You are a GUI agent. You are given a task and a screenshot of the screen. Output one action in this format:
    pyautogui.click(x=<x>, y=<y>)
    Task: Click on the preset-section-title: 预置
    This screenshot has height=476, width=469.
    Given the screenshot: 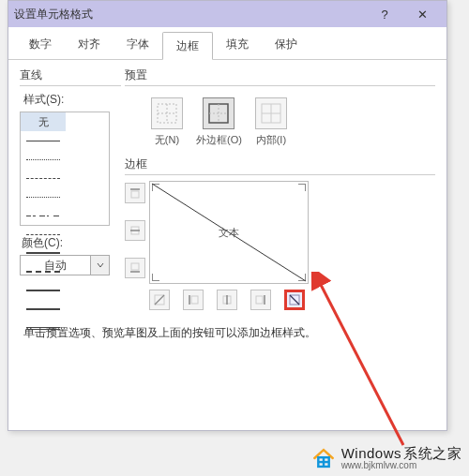 What is the action you would take?
    pyautogui.click(x=280, y=75)
    